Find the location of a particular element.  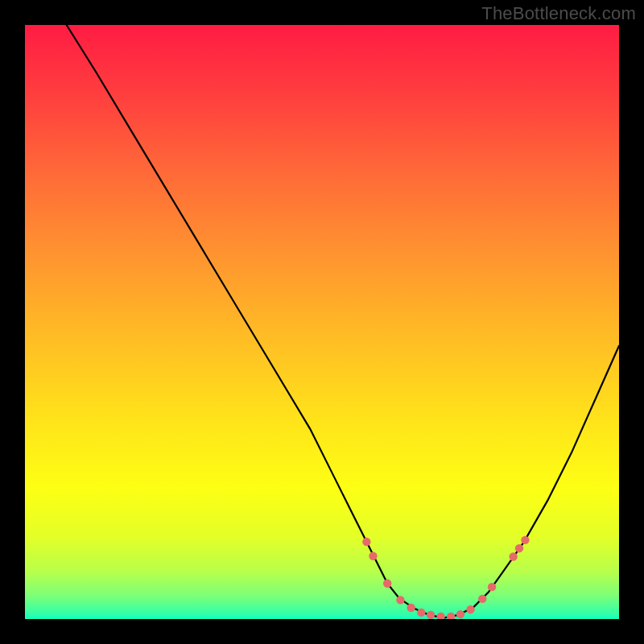

marker-dots is located at coordinates (446, 578).